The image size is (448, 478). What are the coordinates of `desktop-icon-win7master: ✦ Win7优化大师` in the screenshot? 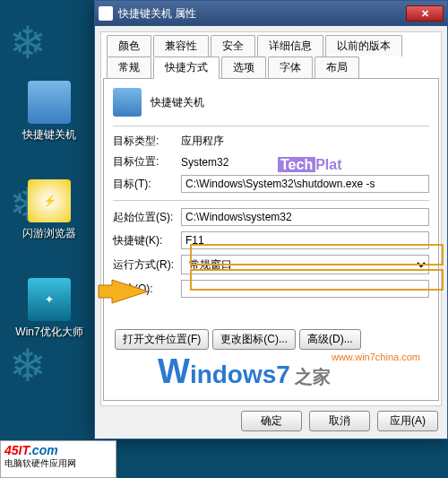 It's located at (49, 309).